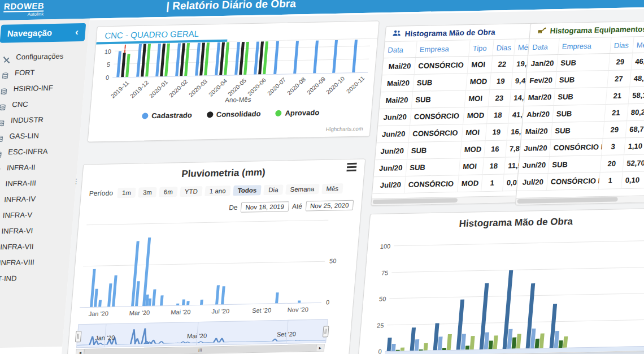  I want to click on sidebar-item-infra-ii: INFRA-II, so click(39, 167).